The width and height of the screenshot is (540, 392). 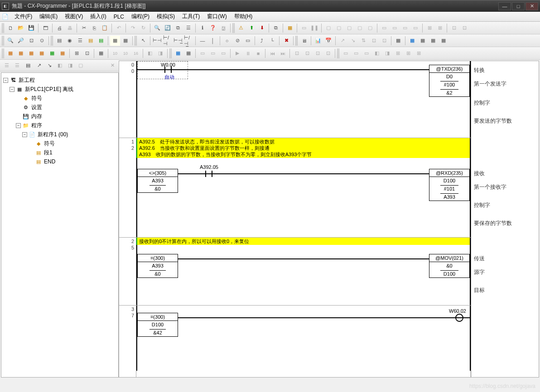 What do you see at coordinates (377, 53) in the screenshot?
I see `tb3aa: ◧` at bounding box center [377, 53].